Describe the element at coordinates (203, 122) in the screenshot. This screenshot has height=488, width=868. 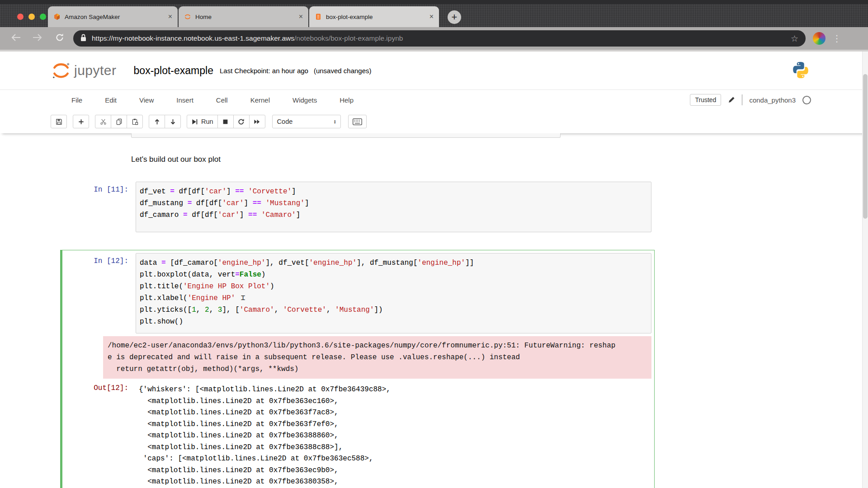
I see `run-button: Run` at that location.